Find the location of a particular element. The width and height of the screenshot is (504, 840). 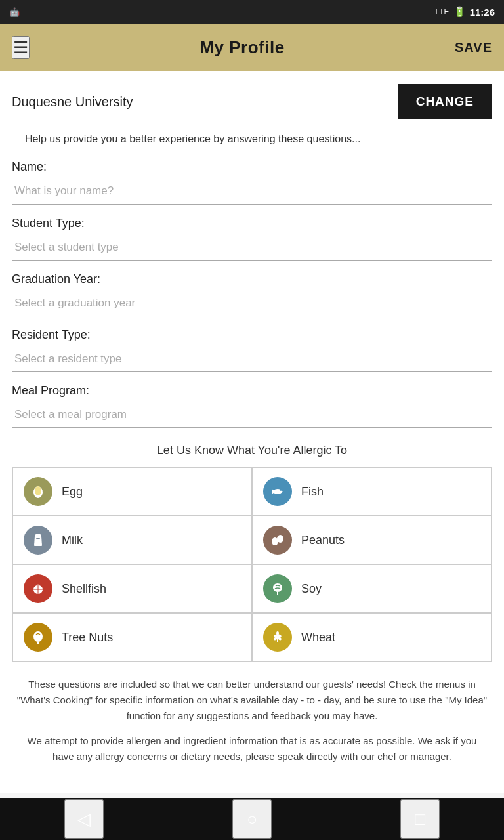

allergy-item-milk: Milk is located at coordinates (133, 540).